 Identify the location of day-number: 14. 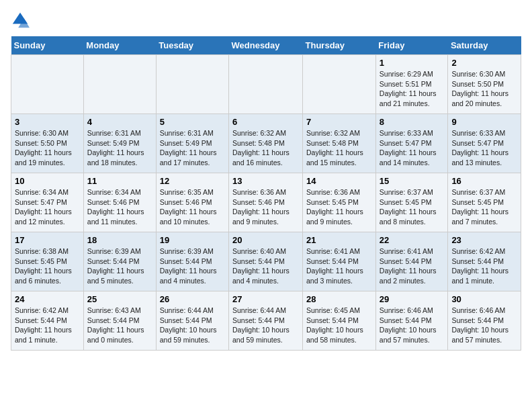
(339, 181).